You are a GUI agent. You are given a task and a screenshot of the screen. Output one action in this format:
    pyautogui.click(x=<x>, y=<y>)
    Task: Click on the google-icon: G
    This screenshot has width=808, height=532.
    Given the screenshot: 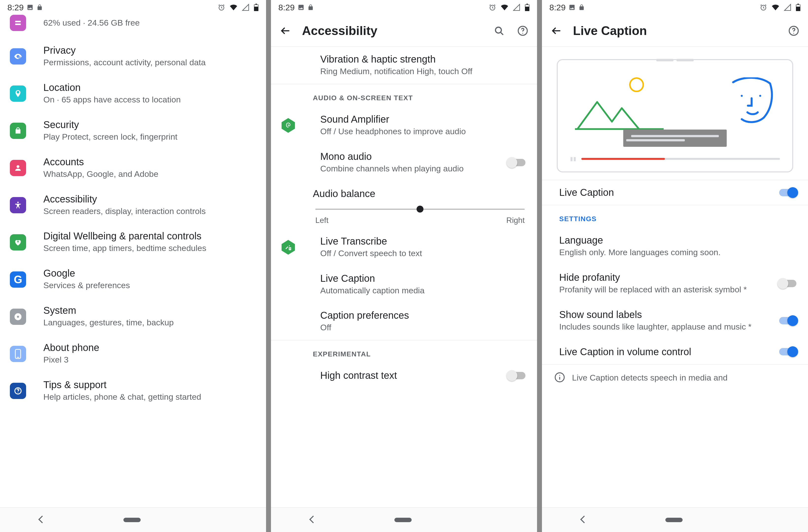 What is the action you would take?
    pyautogui.click(x=18, y=279)
    